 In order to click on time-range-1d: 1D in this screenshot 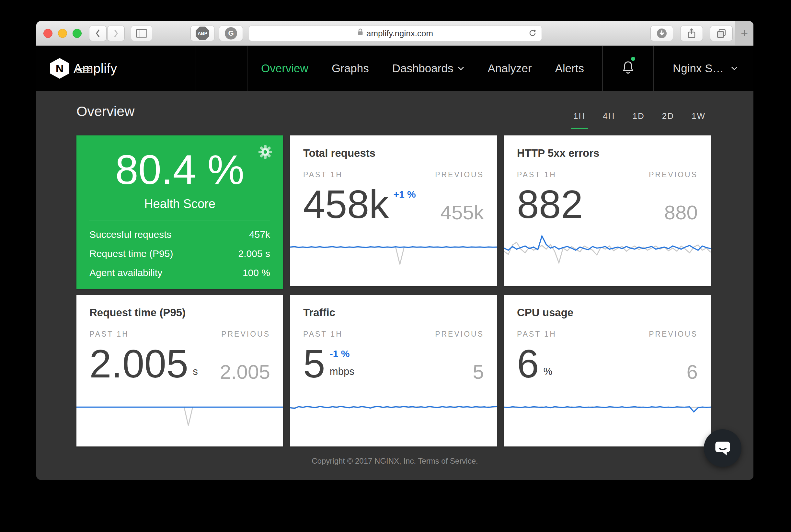, I will do `click(638, 120)`.